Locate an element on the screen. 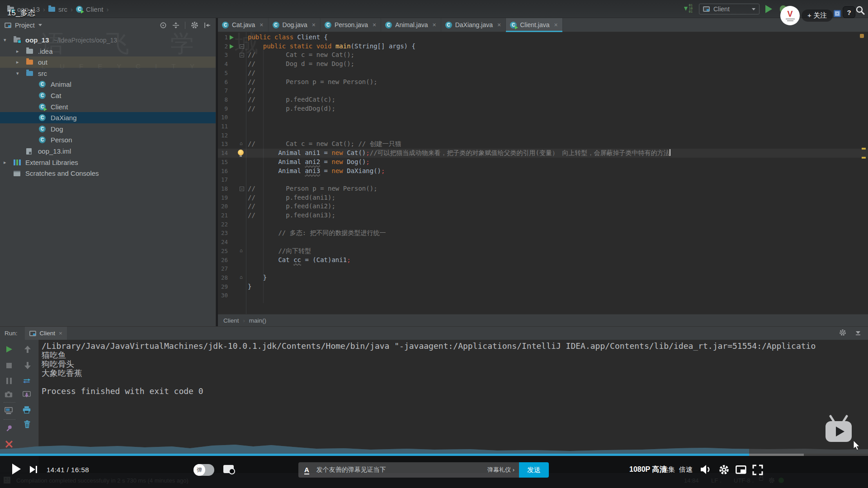  code-line-4: 4// Dog d = new Dog(); is located at coordinates (543, 64).